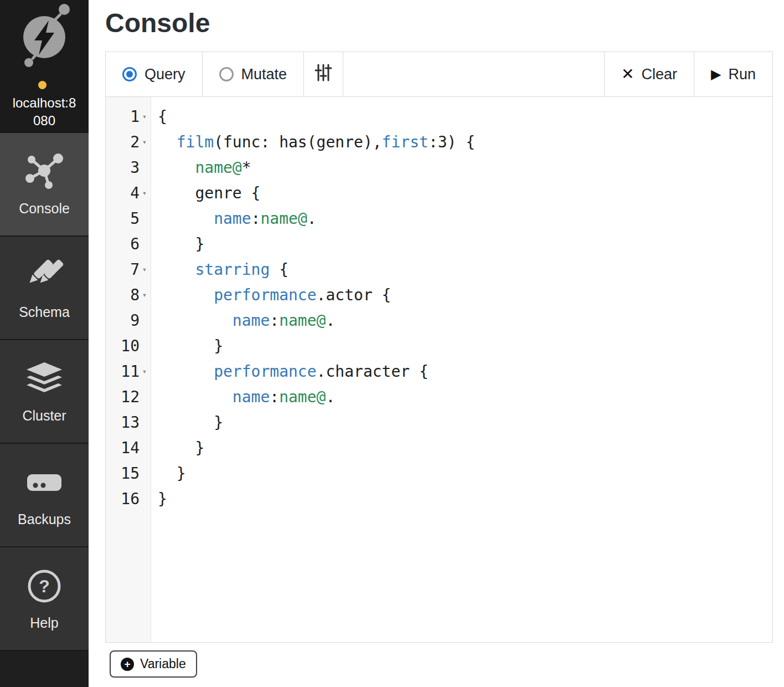 The height and width of the screenshot is (687, 784). I want to click on clear-x-icon: ✕, so click(628, 74).